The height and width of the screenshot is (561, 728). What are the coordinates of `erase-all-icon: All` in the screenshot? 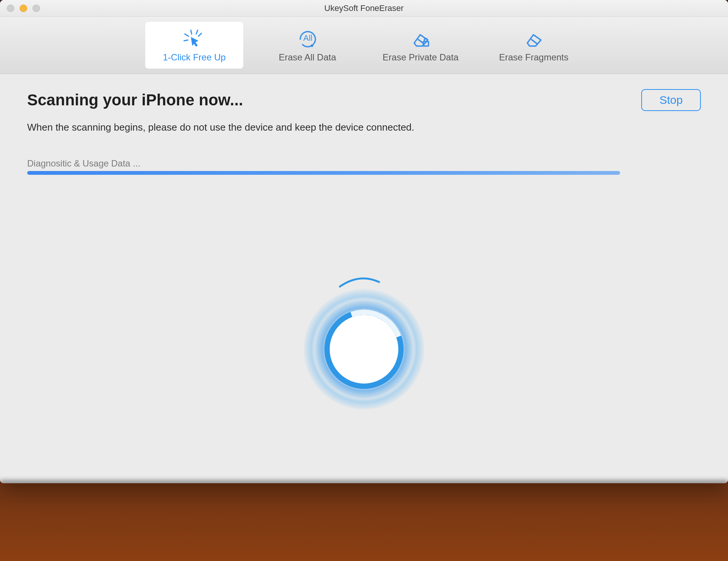 It's located at (307, 38).